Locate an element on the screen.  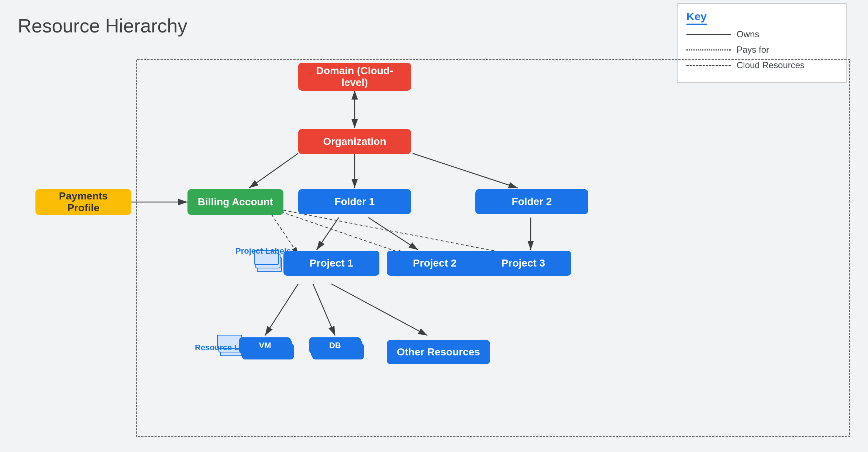
node-payments-profile: Payments Profile is located at coordinates (83, 202).